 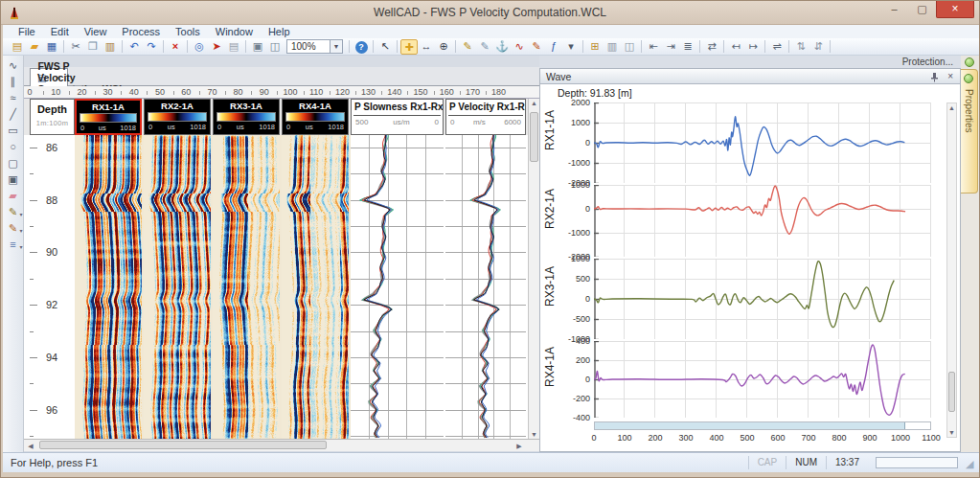 What do you see at coordinates (59, 32) in the screenshot?
I see `menu-item-edit: Edit` at bounding box center [59, 32].